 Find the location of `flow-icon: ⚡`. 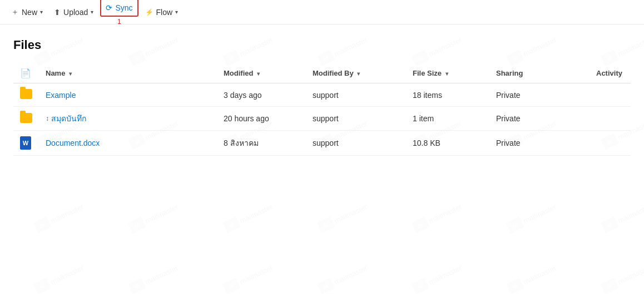

flow-icon: ⚡ is located at coordinates (149, 12).